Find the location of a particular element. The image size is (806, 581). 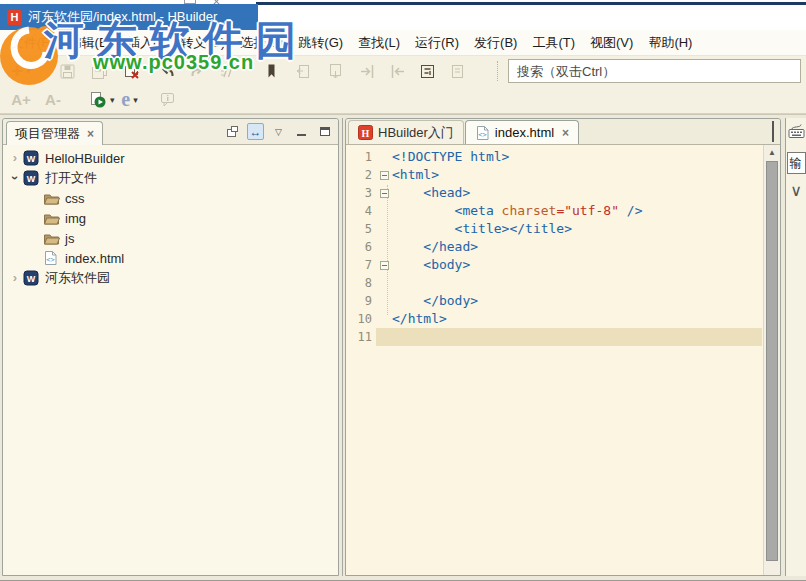

line-number: 10 is located at coordinates (361, 319).